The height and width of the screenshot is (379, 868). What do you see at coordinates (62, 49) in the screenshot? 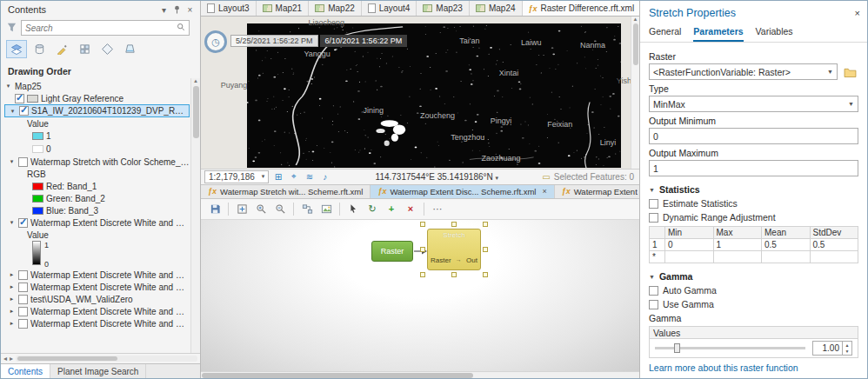
I see `list-by-editing-icon` at bounding box center [62, 49].